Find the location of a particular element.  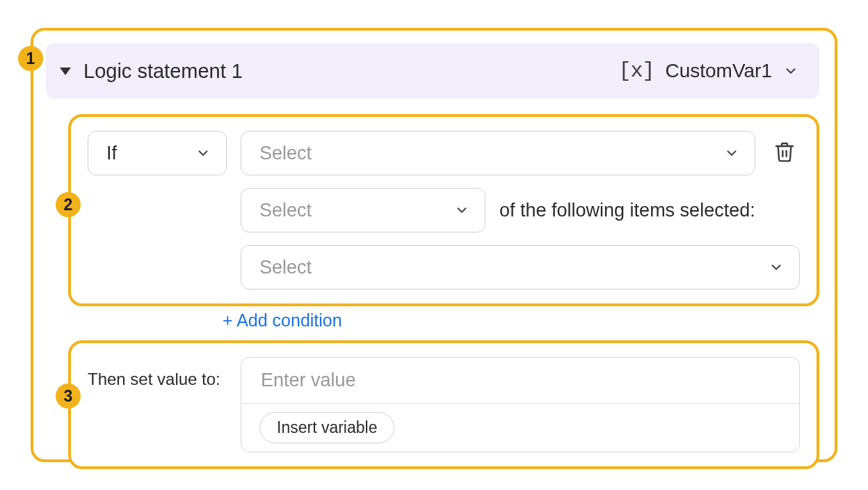

trash-icon is located at coordinates (785, 153).